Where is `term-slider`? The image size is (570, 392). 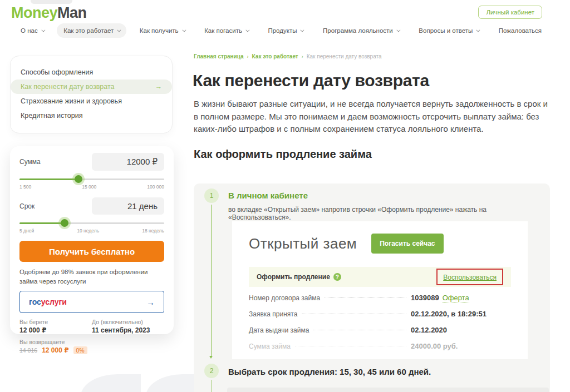 term-slider is located at coordinates (92, 223).